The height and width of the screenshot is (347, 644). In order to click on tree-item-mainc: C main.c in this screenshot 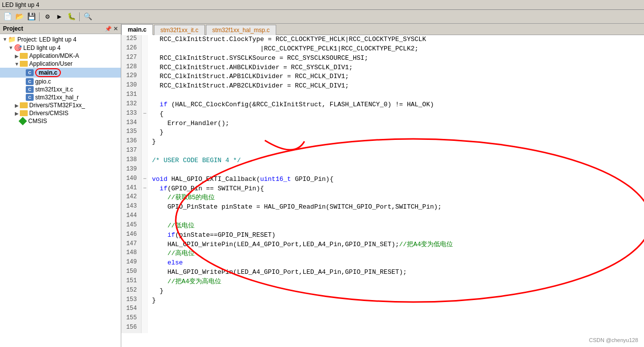, I will do `click(60, 73)`.